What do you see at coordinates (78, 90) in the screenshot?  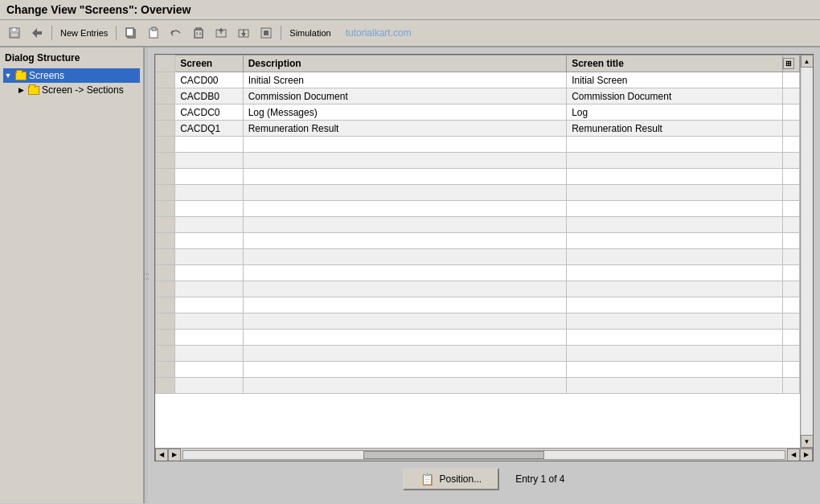 I see `sidebar-item-screen-sections: ▶ Screen -> Sections` at bounding box center [78, 90].